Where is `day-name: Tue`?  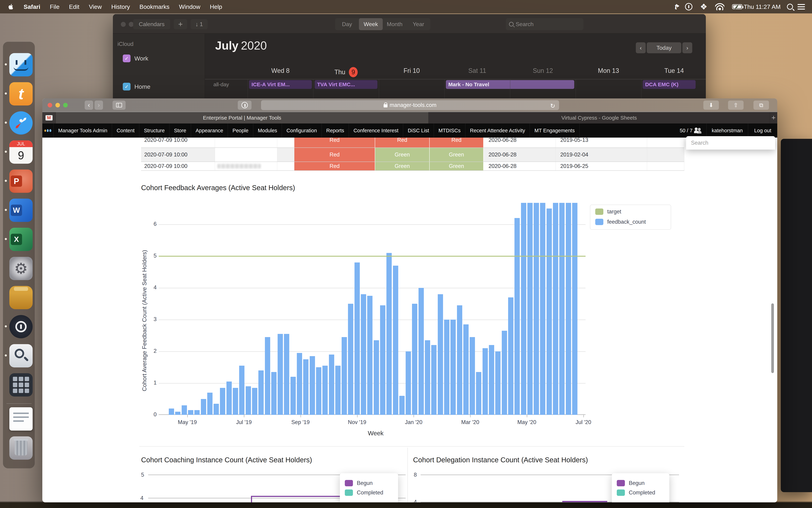
day-name: Tue is located at coordinates (671, 71).